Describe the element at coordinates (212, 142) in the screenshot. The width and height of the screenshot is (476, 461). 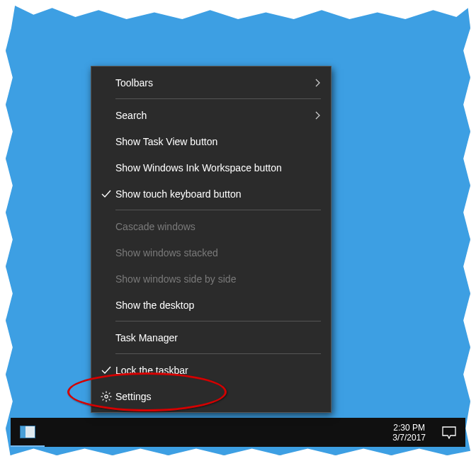
I see `menu-label: Show Task View button` at that location.